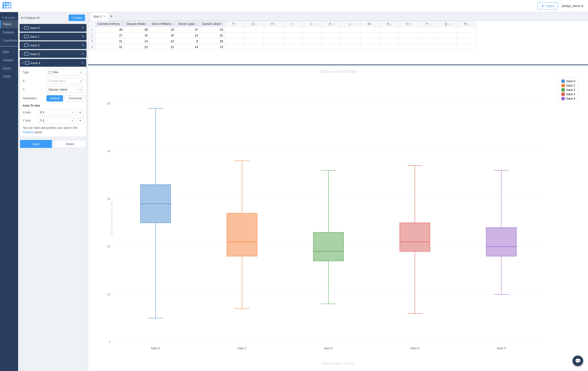  I want to click on sidebar-item-subplots: Subplots, so click(9, 32).